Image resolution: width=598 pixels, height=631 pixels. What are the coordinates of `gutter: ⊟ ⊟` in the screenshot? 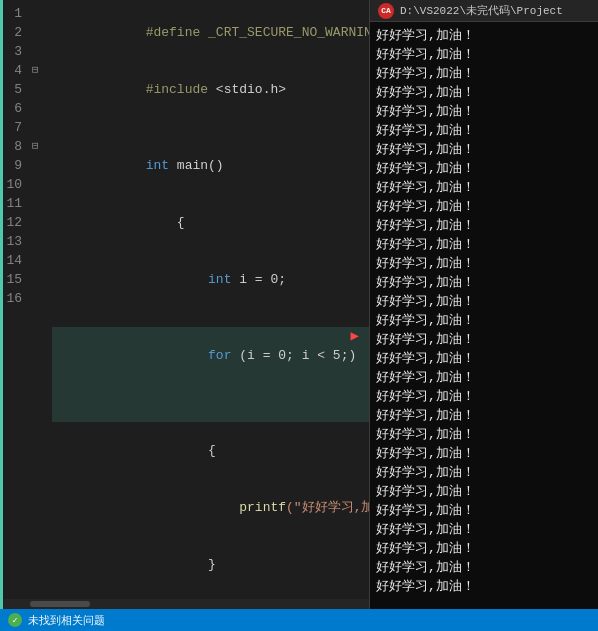 It's located at (39, 302).